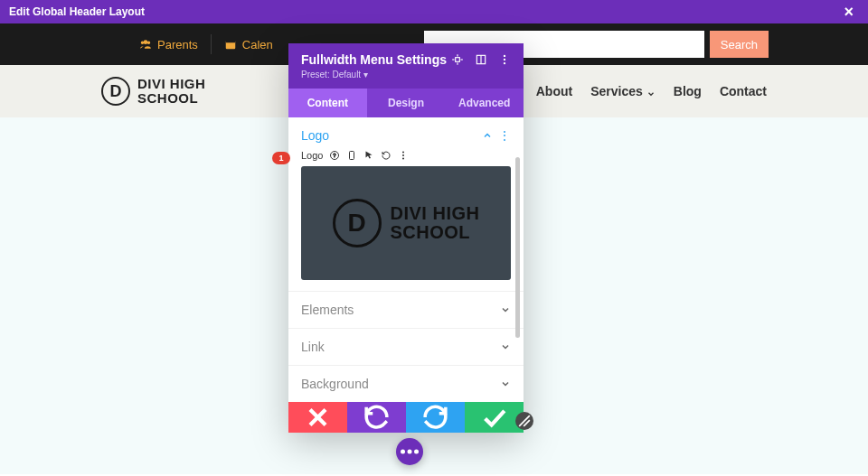  What do you see at coordinates (436, 233) in the screenshot?
I see `preview-line2: SCHOOL` at bounding box center [436, 233].